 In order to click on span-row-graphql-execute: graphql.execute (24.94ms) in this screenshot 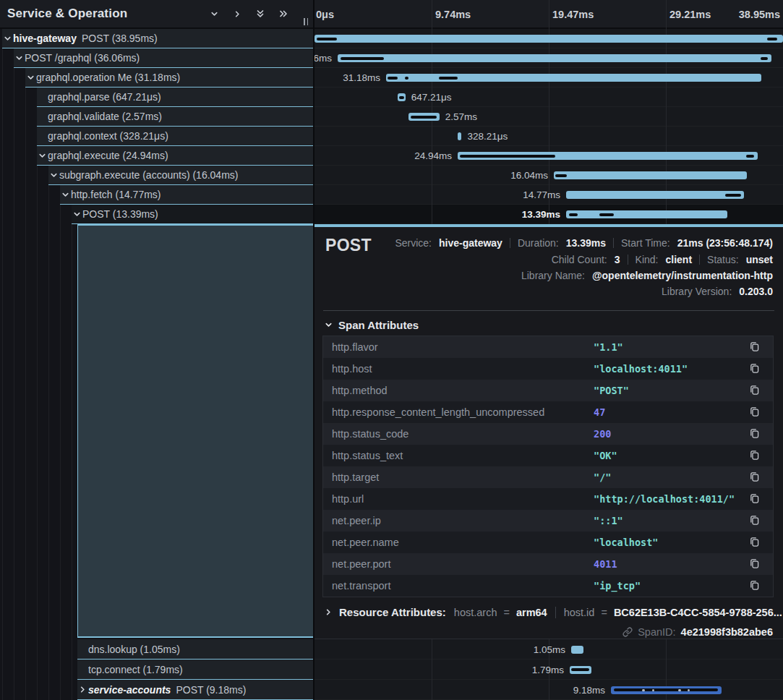, I will do `click(156, 156)`.